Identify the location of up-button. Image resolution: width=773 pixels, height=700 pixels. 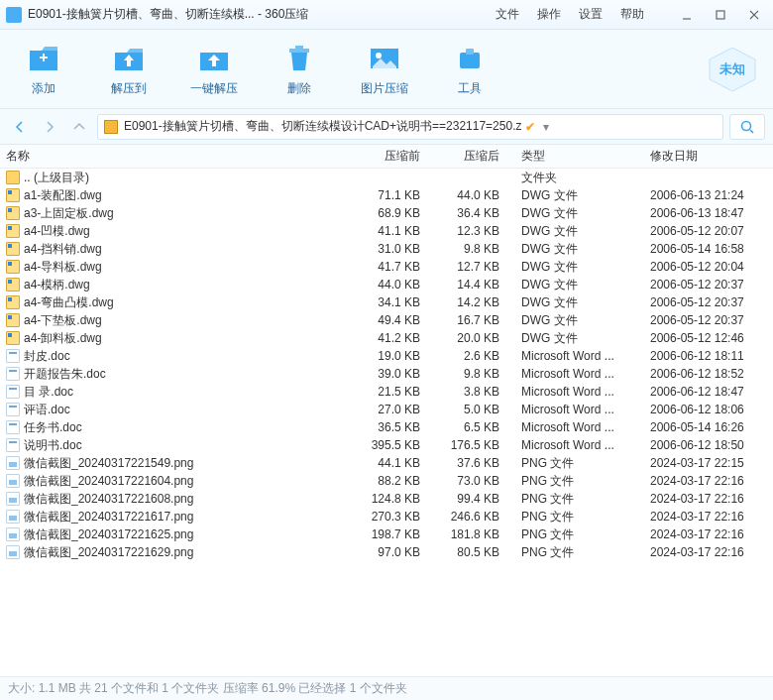
(79, 127).